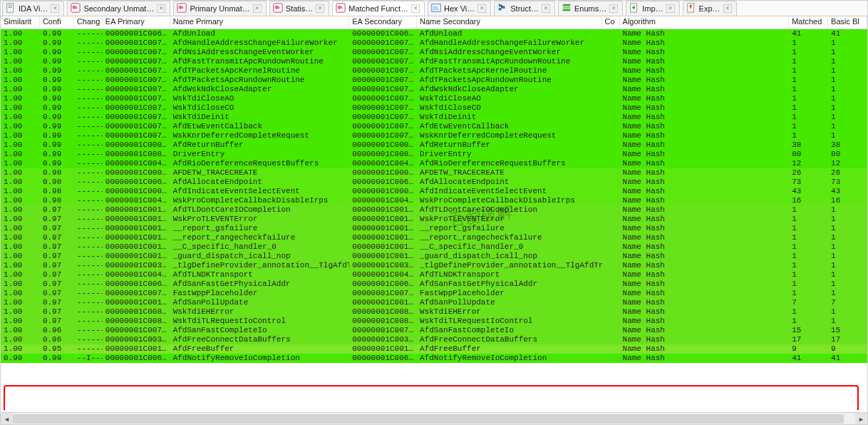 Image resolution: width=868 pixels, height=425 pixels. What do you see at coordinates (434, 173) in the screenshot?
I see `table-row: 1.000.98-------00000001C000…AFDETW_TRACE…` at bounding box center [434, 173].